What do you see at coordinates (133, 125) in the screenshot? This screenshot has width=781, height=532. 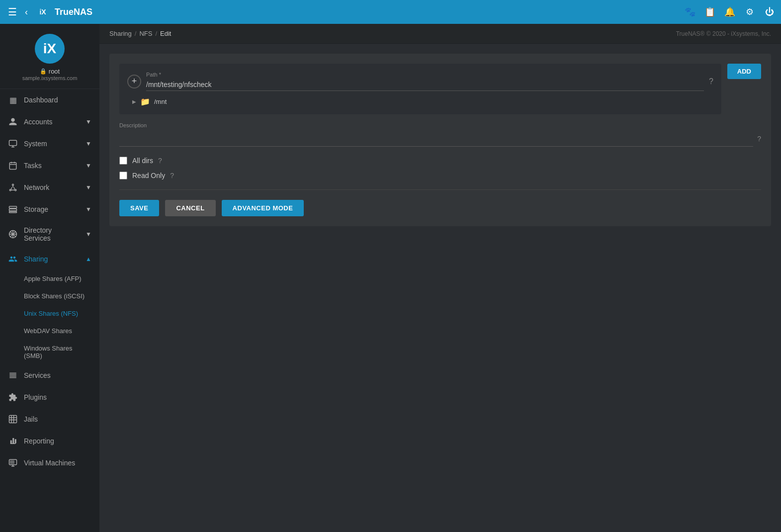 I see `description-label: Description` at bounding box center [133, 125].